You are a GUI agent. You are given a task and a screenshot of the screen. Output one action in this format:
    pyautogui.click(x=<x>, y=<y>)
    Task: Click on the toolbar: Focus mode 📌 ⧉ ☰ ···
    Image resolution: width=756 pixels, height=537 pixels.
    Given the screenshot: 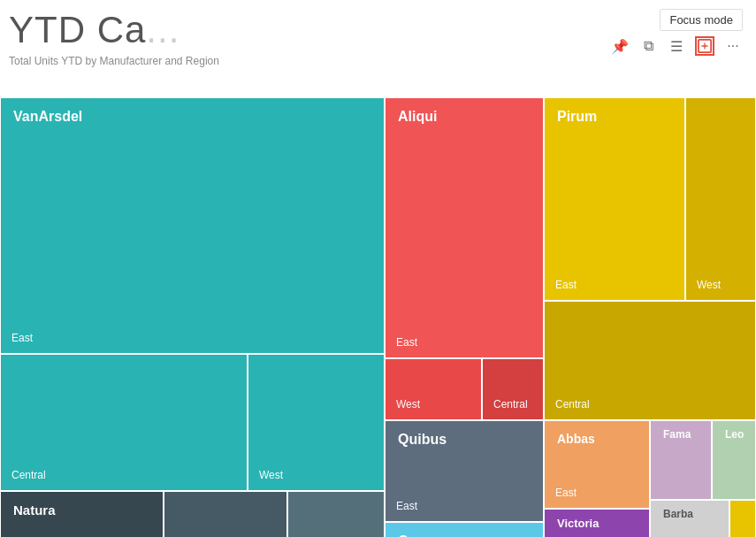 What is the action you would take?
    pyautogui.click(x=676, y=32)
    